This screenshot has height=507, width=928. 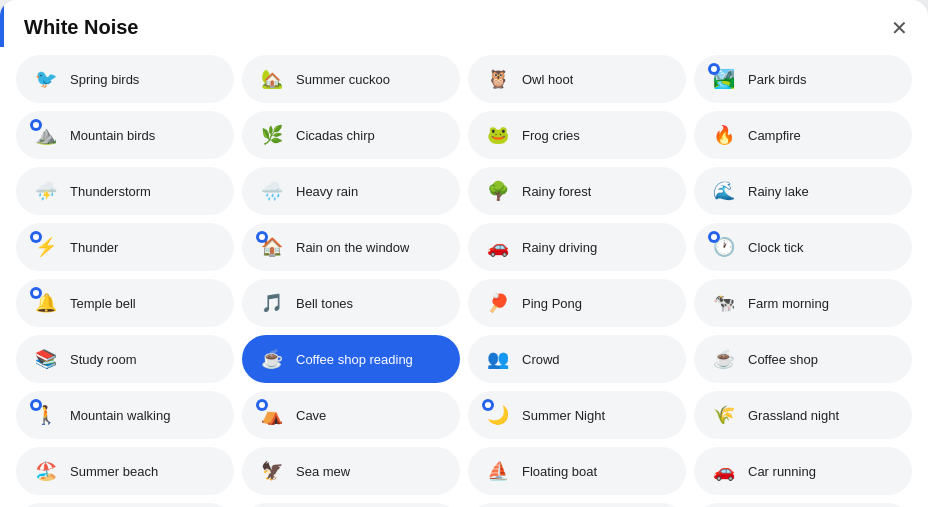 I want to click on sound-item-crowd: 👥Crowd, so click(x=577, y=359).